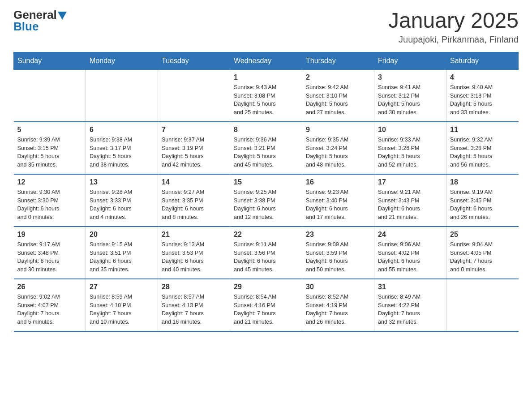 The height and width of the screenshot is (411, 532). I want to click on day-number: 22, so click(266, 235).